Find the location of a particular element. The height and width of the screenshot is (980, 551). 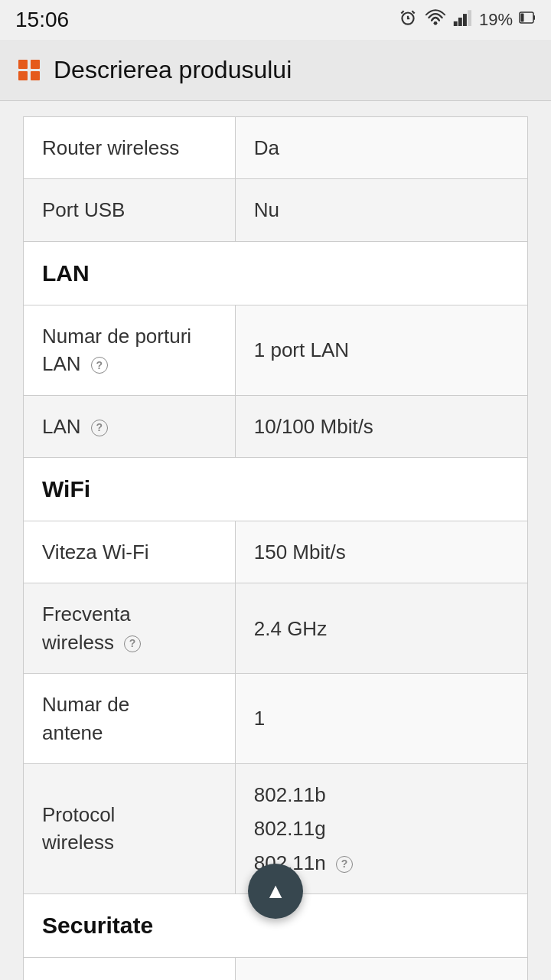

table-row: Numar deantene 1 is located at coordinates (276, 719).